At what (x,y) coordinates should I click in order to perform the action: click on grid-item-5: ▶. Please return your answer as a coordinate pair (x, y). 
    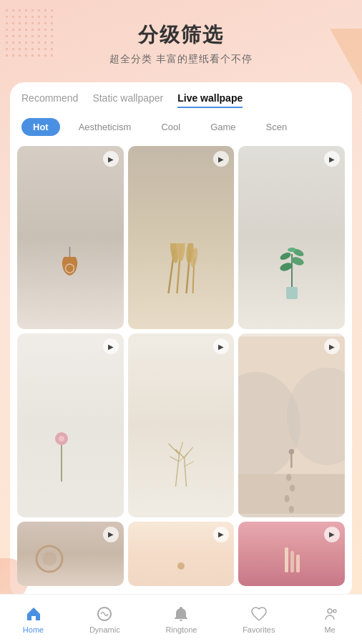
    Looking at the image, I should click on (182, 425).